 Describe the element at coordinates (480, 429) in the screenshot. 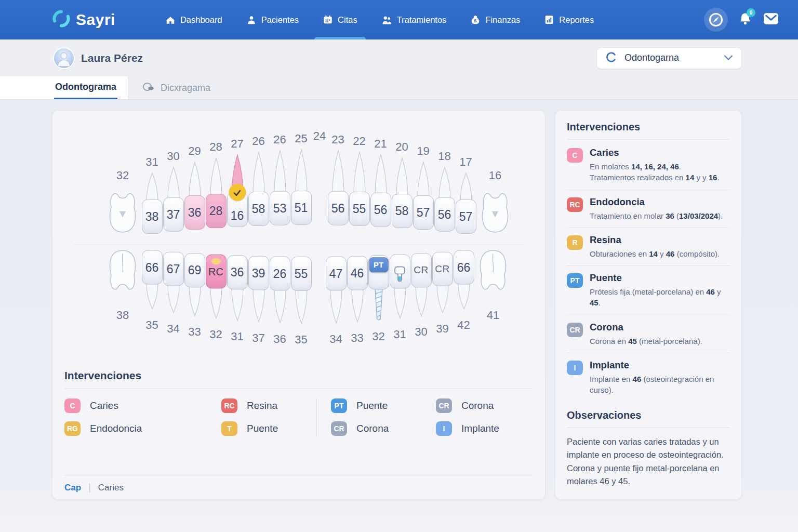

I see `legend-label: Implante` at that location.